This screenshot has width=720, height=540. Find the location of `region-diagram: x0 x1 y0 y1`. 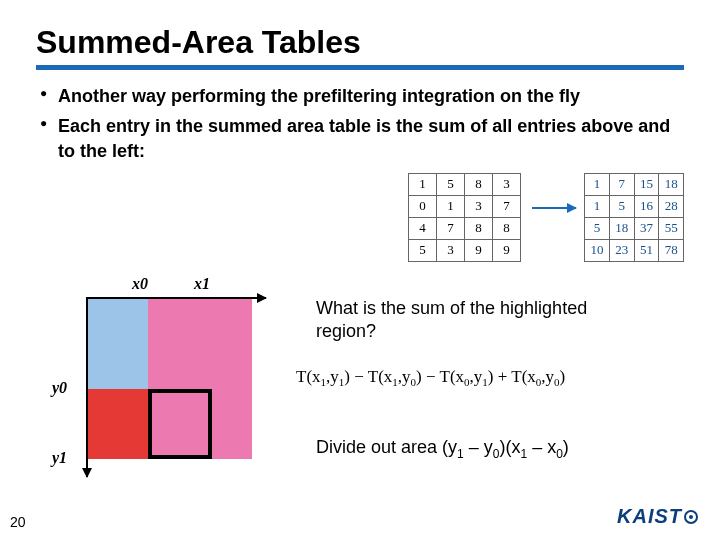

region-diagram: x0 x1 y0 y1 is located at coordinates (159, 382).